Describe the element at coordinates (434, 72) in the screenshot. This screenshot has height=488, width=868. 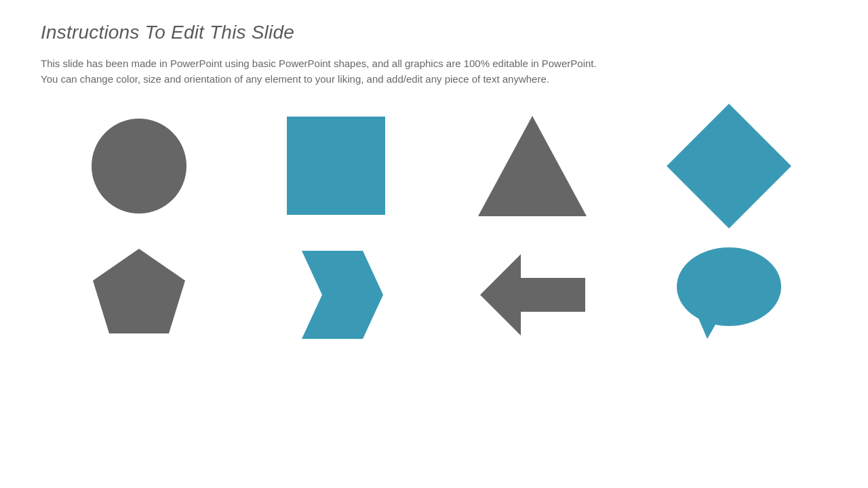
I see `slide-description: This slide has been made in PowerPoint u…` at that location.